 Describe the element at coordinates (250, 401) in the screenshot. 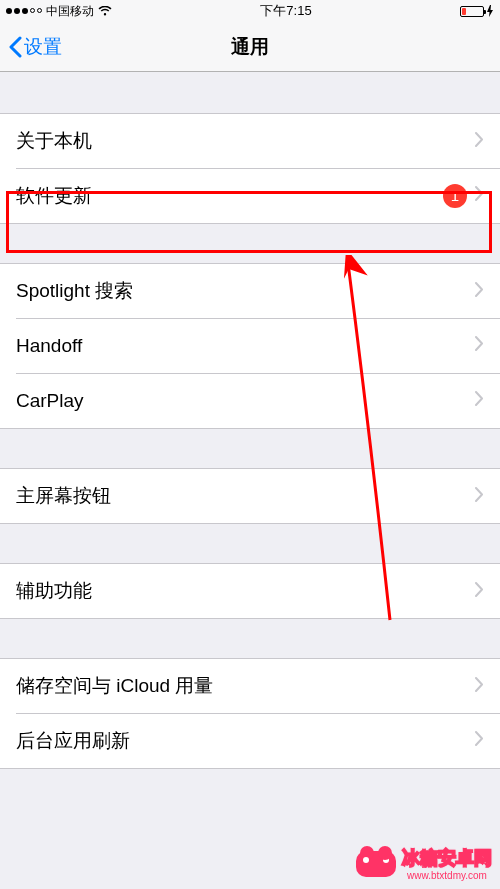

I see `settings-cell: CarPlay` at that location.